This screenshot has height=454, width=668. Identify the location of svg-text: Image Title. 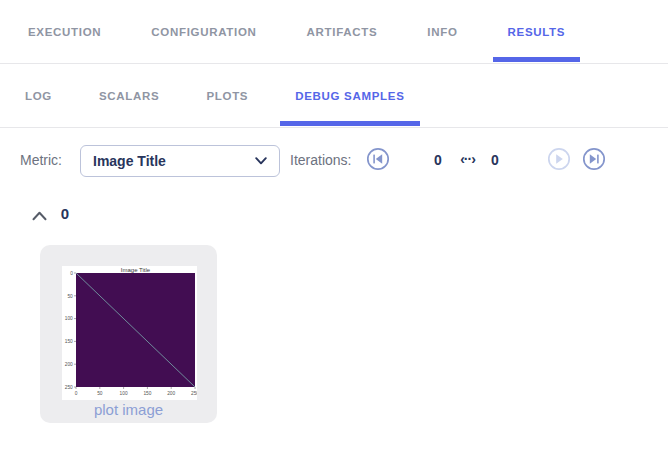
(136, 270).